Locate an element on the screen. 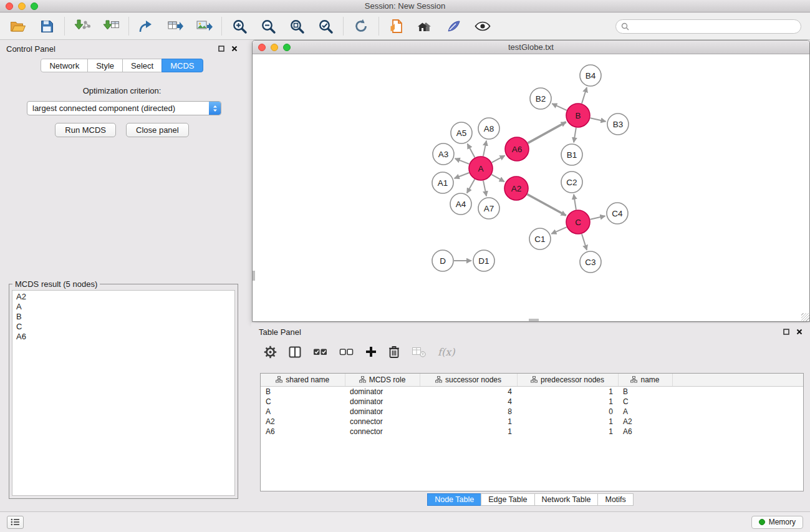 This screenshot has width=810, height=532. mcds-result-item: A6 is located at coordinates (123, 337).